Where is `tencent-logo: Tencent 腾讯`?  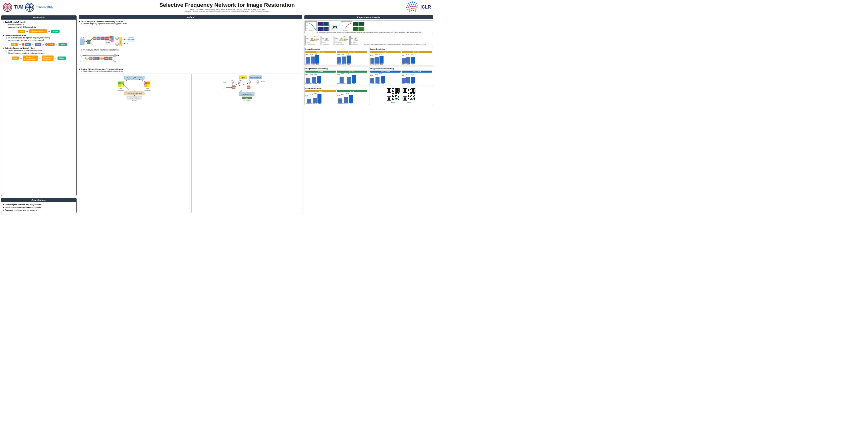 tencent-logo: Tencent 腾讯 is located at coordinates (44, 7).